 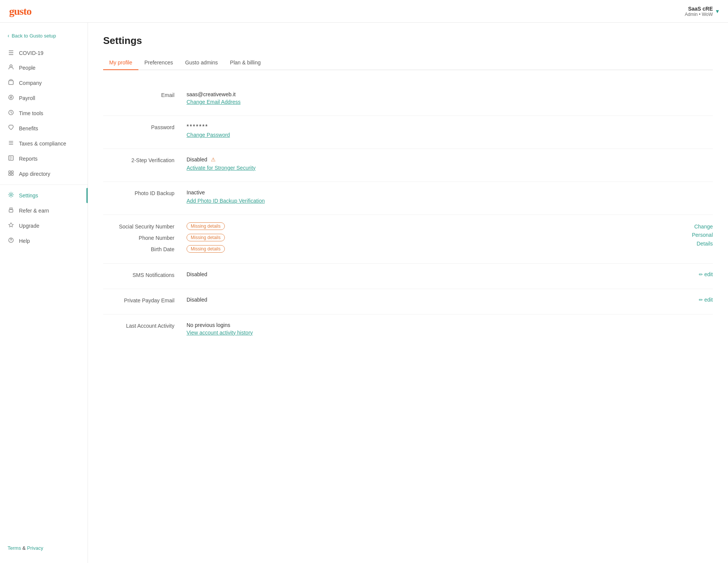 What do you see at coordinates (381, 238) in the screenshot?
I see `personal-details-content: Social Security Number Missing details P…` at bounding box center [381, 238].